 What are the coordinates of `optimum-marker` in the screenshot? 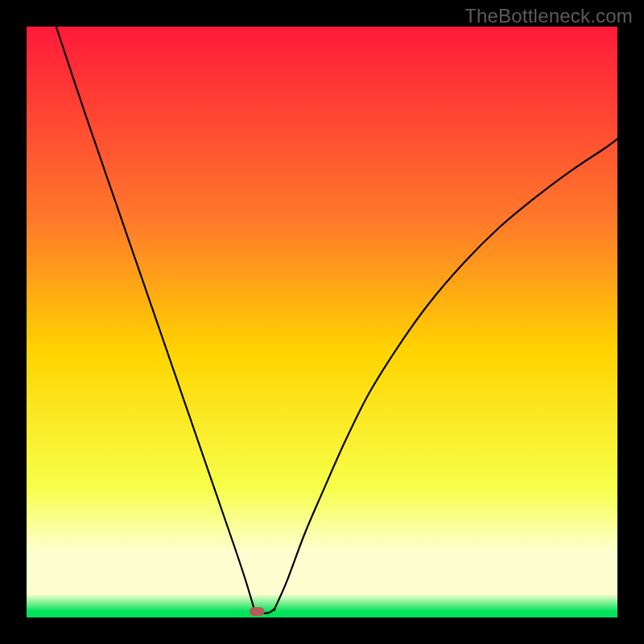 It's located at (257, 612).